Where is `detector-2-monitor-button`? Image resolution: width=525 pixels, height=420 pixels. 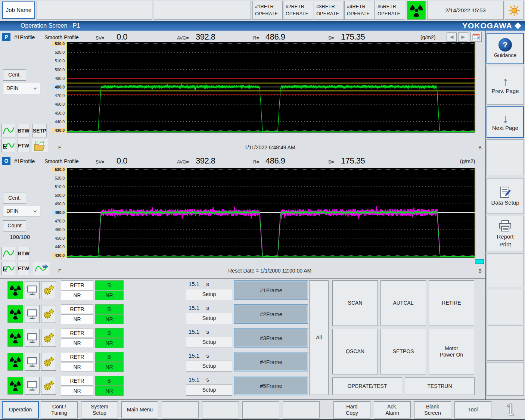
detector-2-monitor-button is located at coordinates (32, 314).